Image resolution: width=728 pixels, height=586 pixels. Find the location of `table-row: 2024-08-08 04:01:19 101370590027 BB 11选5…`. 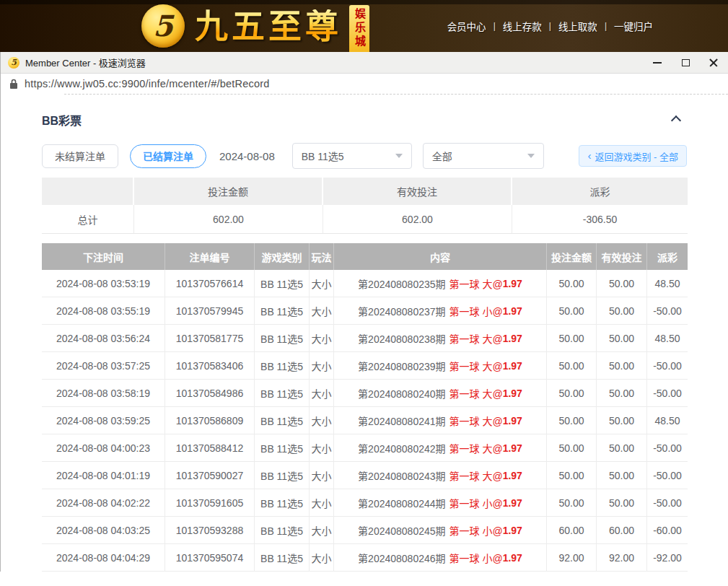

table-row: 2024-08-08 04:01:19 101370590027 BB 11选5… is located at coordinates (365, 476).